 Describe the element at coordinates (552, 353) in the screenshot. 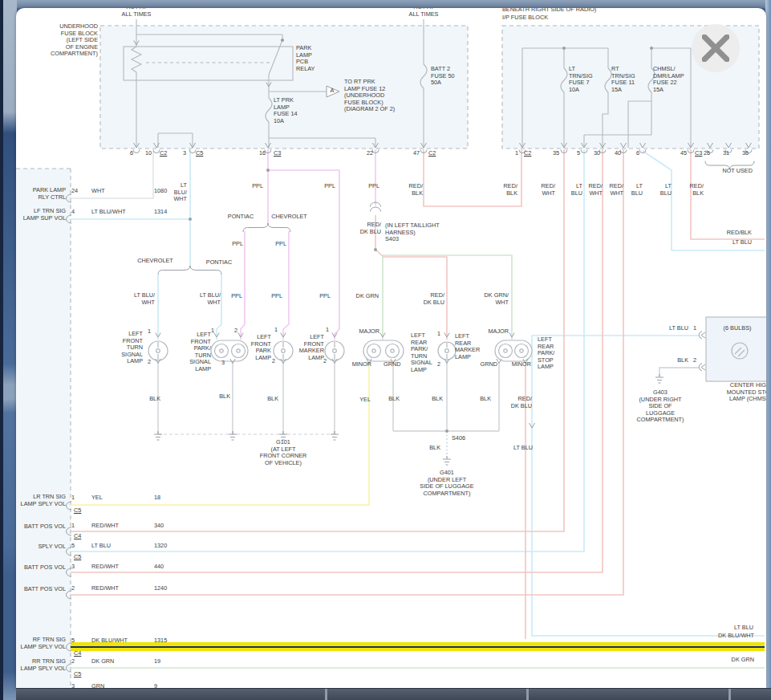

I see `lamp-name: LEFT REAR PARK/ STOP LAMP` at that location.